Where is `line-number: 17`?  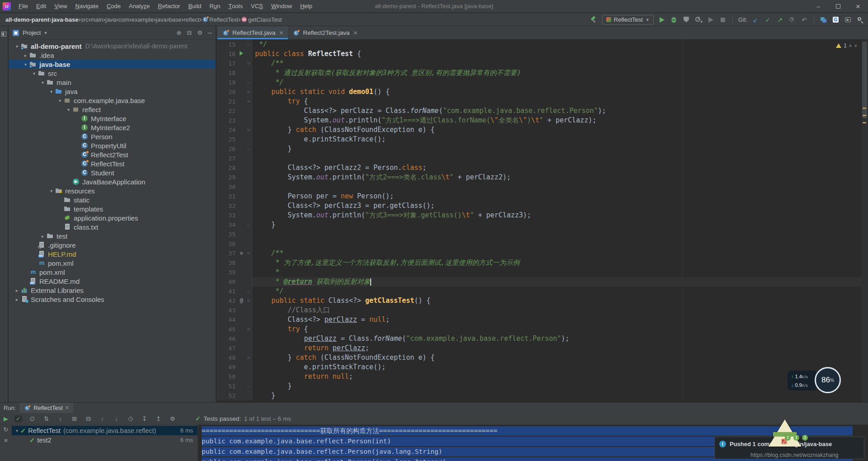
line-number: 17 is located at coordinates (227, 63).